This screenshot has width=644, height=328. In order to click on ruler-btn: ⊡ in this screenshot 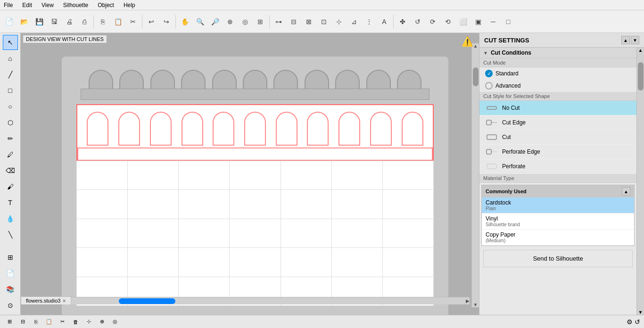, I will do `click(324, 22)`.